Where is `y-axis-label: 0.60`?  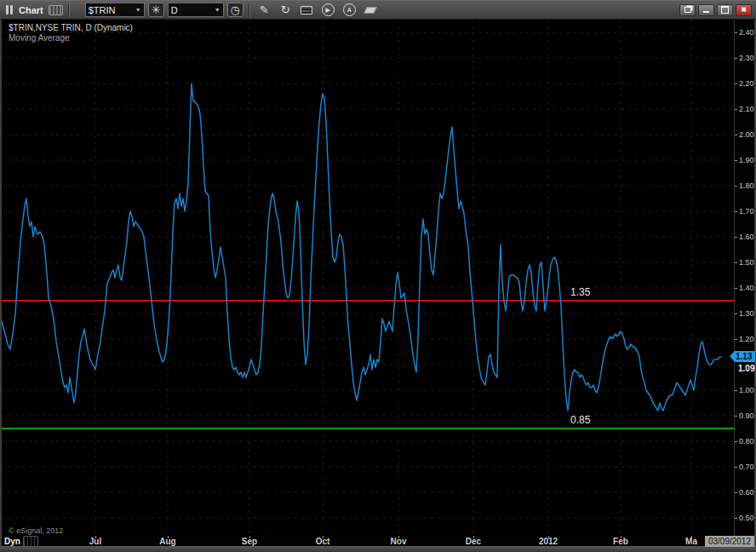 y-axis-label: 0.60 is located at coordinates (747, 492).